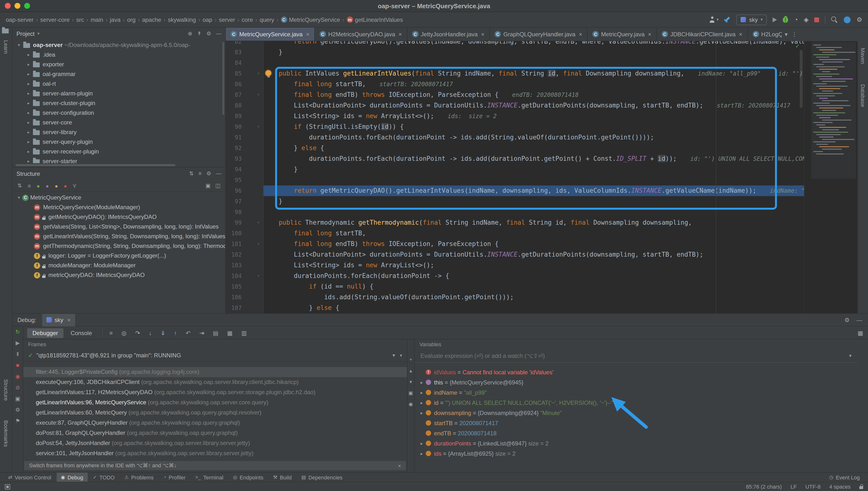 This screenshot has height=491, width=868. What do you see at coordinates (847, 20) in the screenshot?
I see `update-project-icon` at bounding box center [847, 20].